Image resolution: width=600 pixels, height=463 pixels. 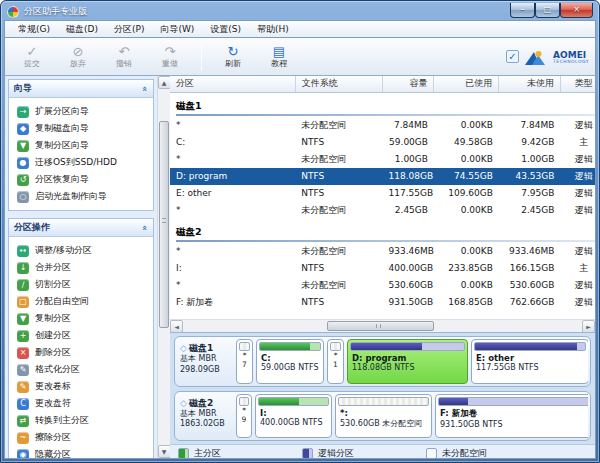 I want to click on disk1-group-header: 磁盘1, so click(x=382, y=104).